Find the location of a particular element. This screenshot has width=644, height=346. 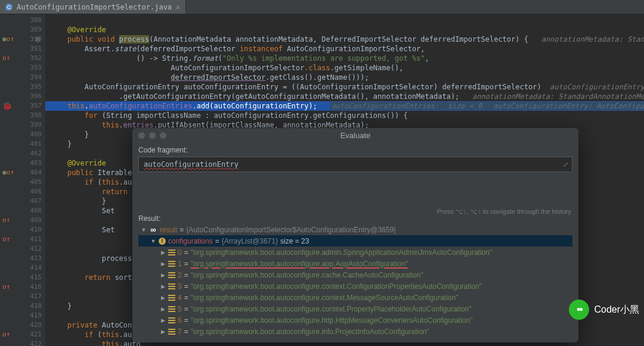

gutter-line: 396 is located at coordinates (23, 96).